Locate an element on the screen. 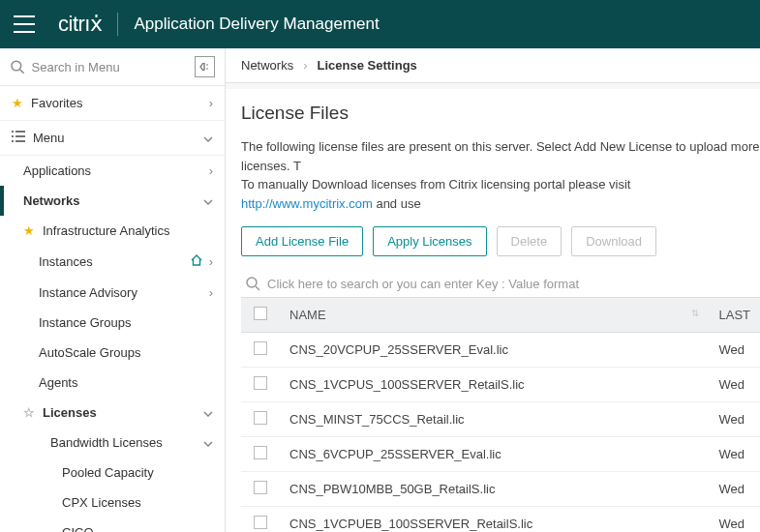 The width and height of the screenshot is (760, 532). star-outline-icon: ☆ is located at coordinates (29, 412).